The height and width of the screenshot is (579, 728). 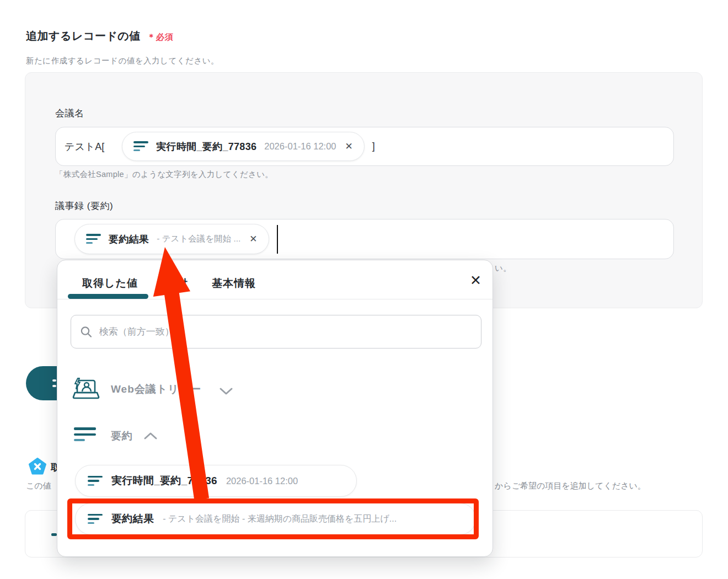 What do you see at coordinates (243, 147) in the screenshot?
I see `variable-chip-exec-time: 実行時間_要約_77836 2026-01-16 12:00 ✕` at bounding box center [243, 147].